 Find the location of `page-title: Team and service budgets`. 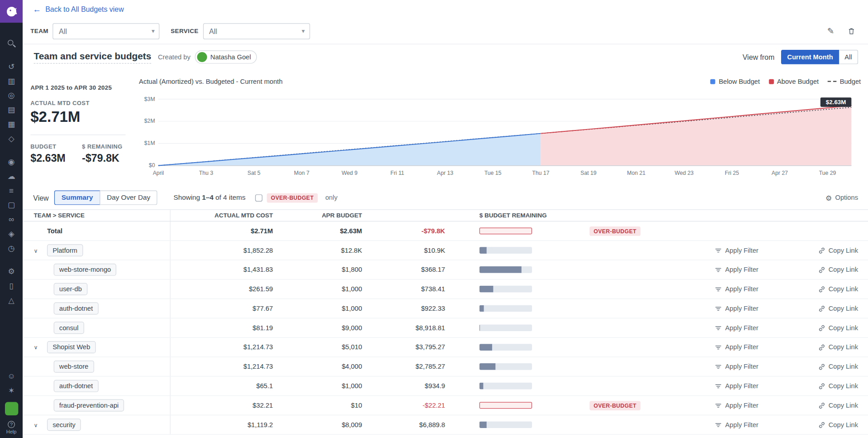

page-title: Team and service budgets is located at coordinates (93, 57).